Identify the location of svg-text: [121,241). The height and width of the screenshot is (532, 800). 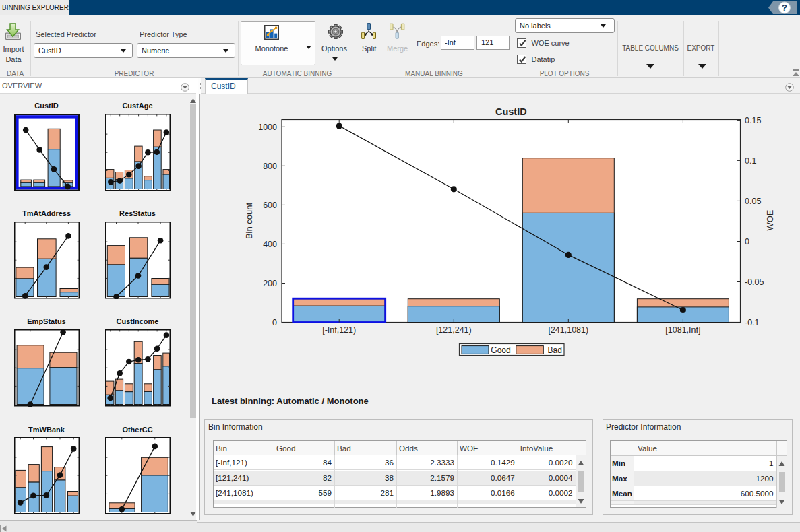
(454, 330).